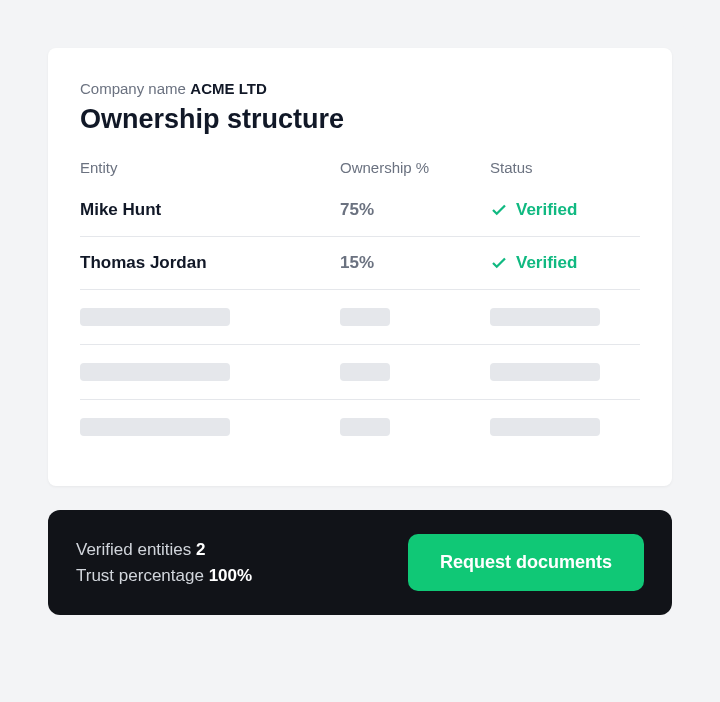  What do you see at coordinates (164, 563) in the screenshot?
I see `footer-stats: Verified entities 2 Trust percentage 100…` at bounding box center [164, 563].